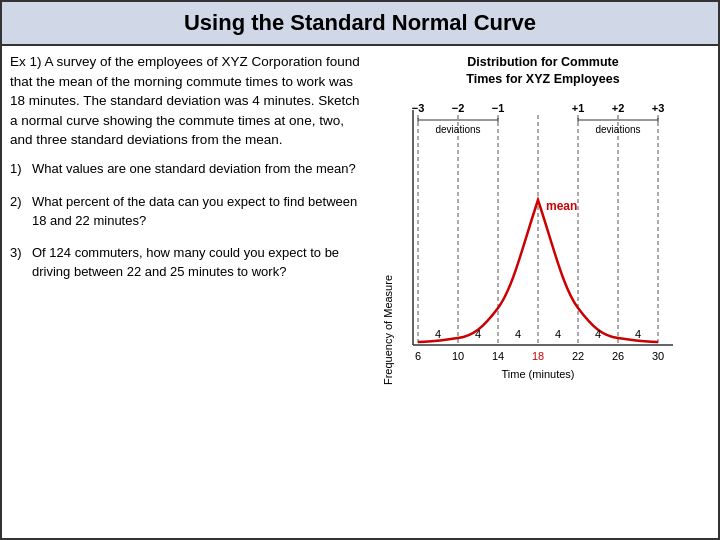  What do you see at coordinates (190, 263) in the screenshot?
I see `question-3: 3) Of 124 commuters, how many could you …` at bounding box center [190, 263].